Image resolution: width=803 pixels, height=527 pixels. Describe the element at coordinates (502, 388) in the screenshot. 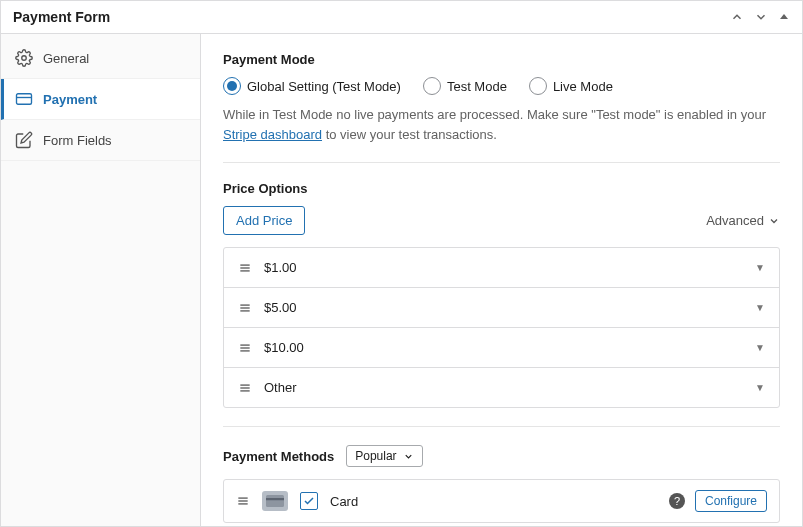

I see `price-item: Other ▼` at that location.